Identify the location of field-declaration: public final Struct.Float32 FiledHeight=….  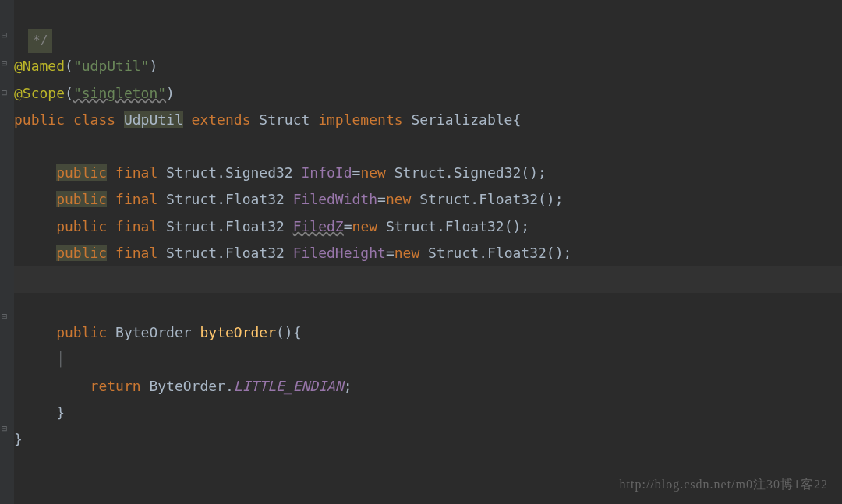
(293, 252).